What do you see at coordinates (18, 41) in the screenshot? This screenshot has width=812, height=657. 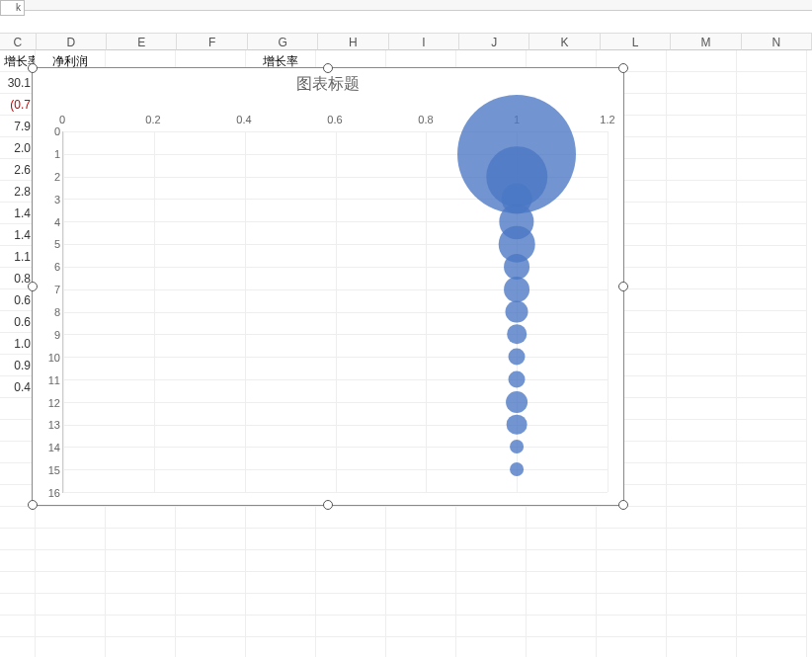 I see `column-header: C` at bounding box center [18, 41].